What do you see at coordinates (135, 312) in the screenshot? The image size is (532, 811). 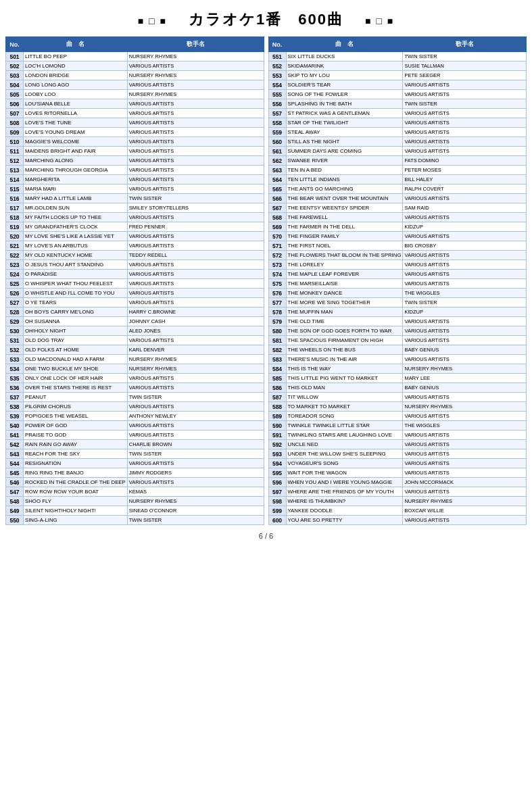 I see `table-row: 528OH BOYS CARRY ME'LONGHARRY C.BROWNE` at bounding box center [135, 312].